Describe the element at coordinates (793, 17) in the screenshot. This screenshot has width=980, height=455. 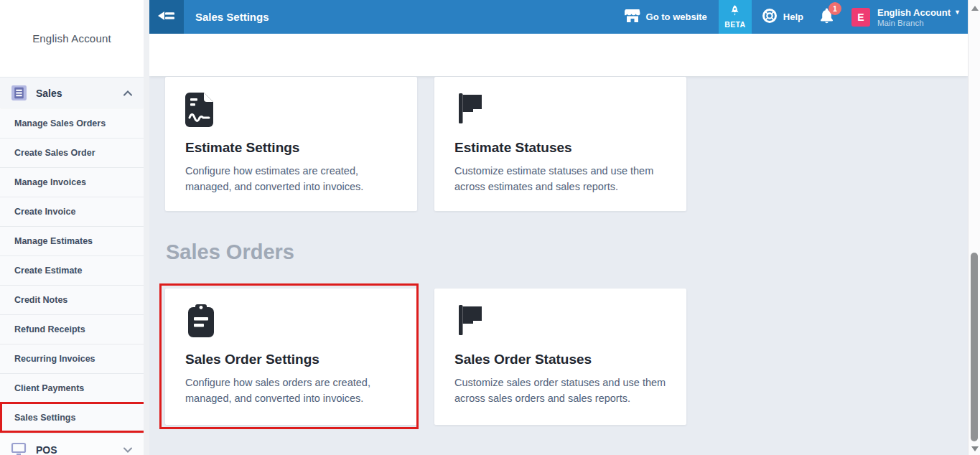
I see `help-label: Help` at that location.